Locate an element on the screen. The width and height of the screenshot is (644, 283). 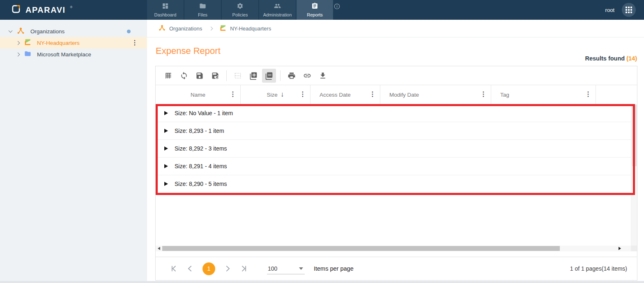
dashboard-icon is located at coordinates (165, 7).